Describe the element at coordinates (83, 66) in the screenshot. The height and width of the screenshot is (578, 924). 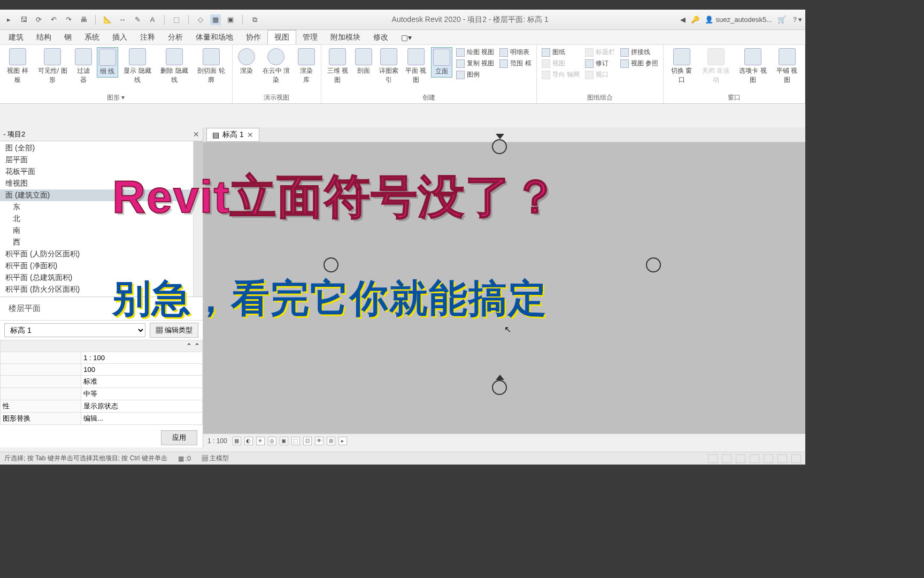
I see `filters-button: 过滤器` at that location.